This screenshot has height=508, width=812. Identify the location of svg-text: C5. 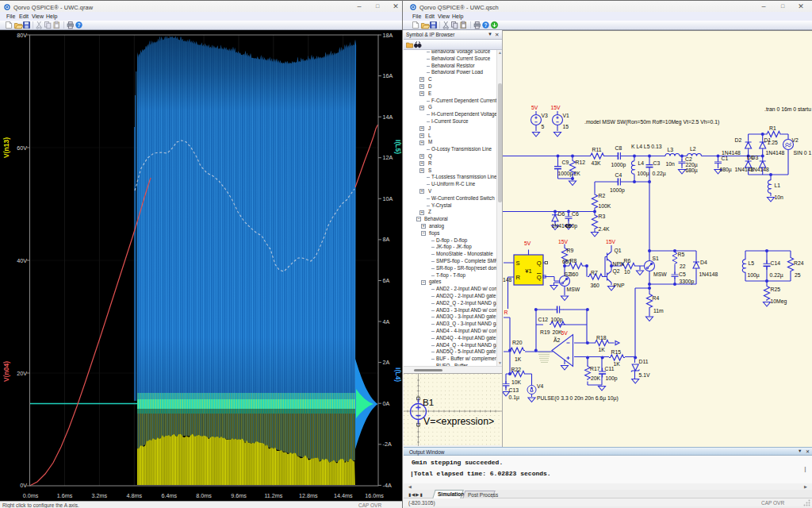
(682, 275).